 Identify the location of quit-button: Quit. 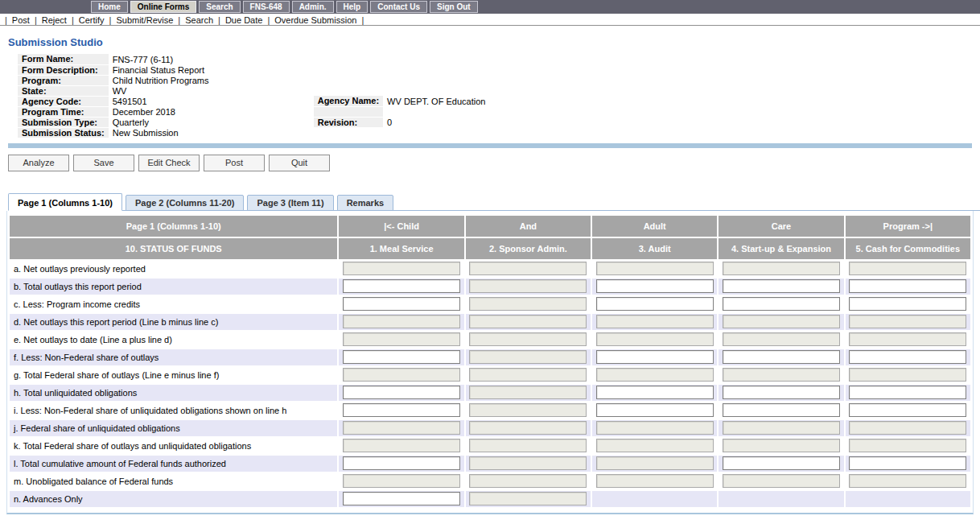
(299, 163).